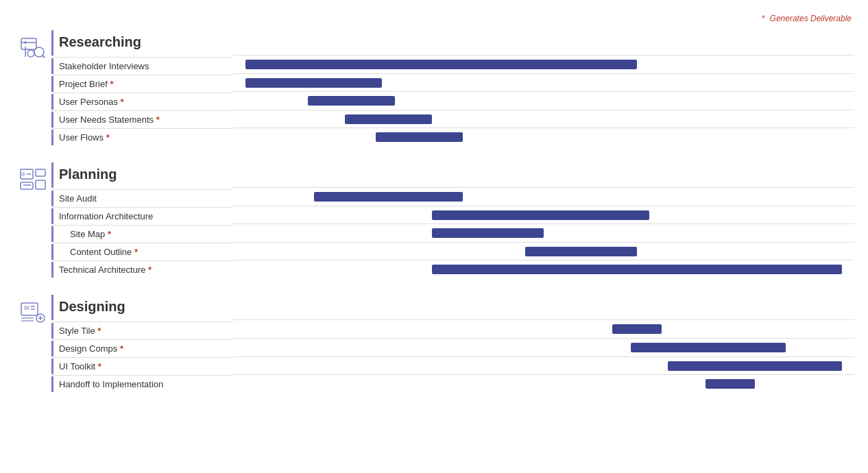 This screenshot has height=473, width=868. Describe the element at coordinates (143, 234) in the screenshot. I see `task-row: Site Map *` at that location.